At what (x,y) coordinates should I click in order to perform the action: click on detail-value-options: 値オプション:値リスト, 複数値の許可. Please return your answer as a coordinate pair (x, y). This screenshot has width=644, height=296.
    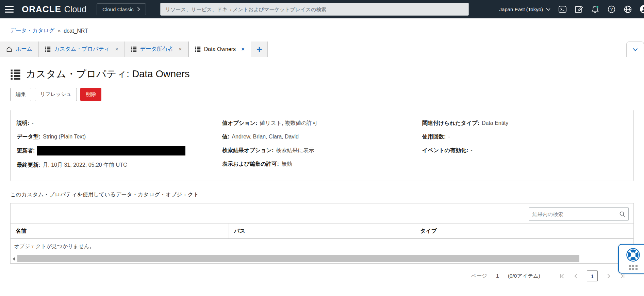
    Looking at the image, I should click on (322, 123).